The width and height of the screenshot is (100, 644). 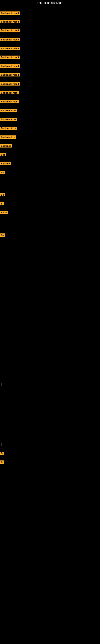 What do you see at coordinates (3, 155) in the screenshot?
I see `bottleneck-result-item: Bott` at bounding box center [3, 155].